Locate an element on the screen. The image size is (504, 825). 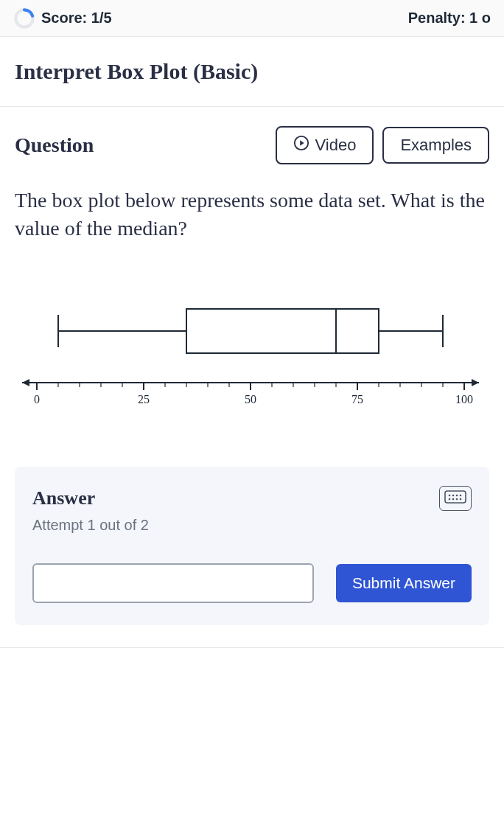
question-prompt: The box plot below represents some data … is located at coordinates (252, 211).